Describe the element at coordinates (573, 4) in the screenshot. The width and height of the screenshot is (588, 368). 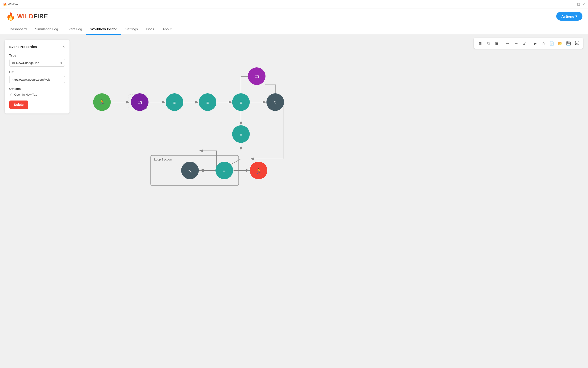
I see `minimize-btn: —` at that location.